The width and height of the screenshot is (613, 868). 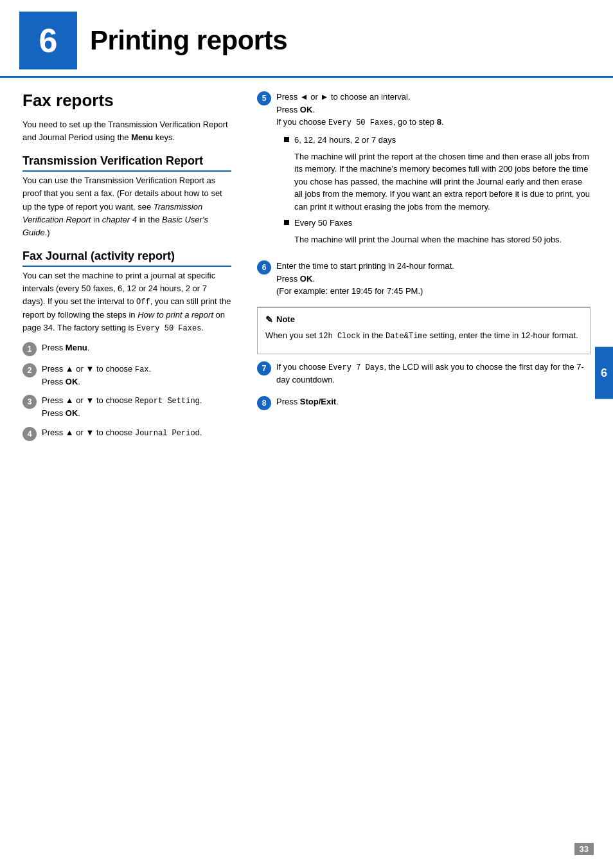 What do you see at coordinates (306, 39) in the screenshot?
I see `page-header: 6 Printing reports` at bounding box center [306, 39].